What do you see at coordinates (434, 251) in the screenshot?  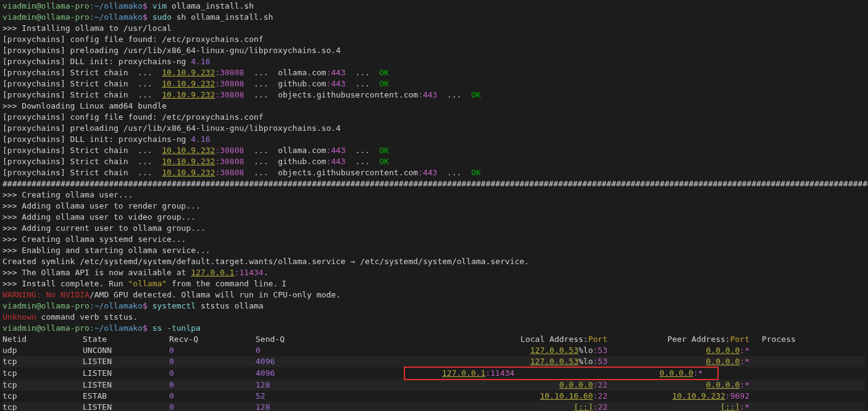 I see `install-step: >>> Enabling and starting ollama service…` at bounding box center [434, 251].